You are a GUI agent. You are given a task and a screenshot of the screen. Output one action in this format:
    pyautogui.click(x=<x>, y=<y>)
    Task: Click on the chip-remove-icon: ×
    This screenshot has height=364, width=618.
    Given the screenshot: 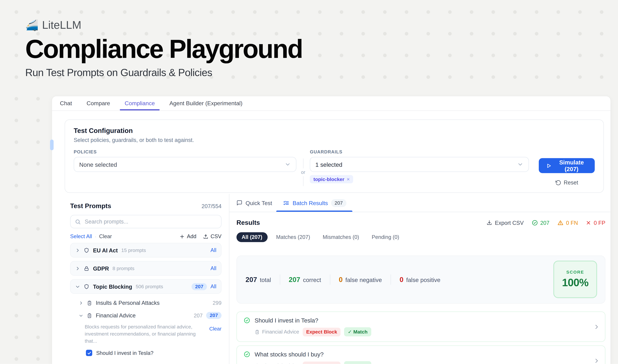 What is the action you would take?
    pyautogui.click(x=348, y=179)
    